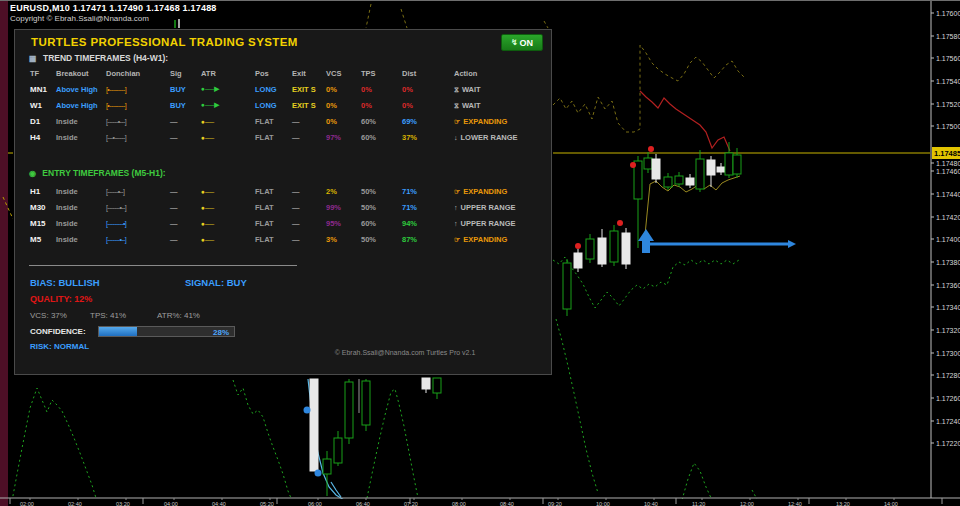 This screenshot has width=960, height=506. Describe the element at coordinates (522, 42) in the screenshot. I see `on-toggle-button: ↯ ON` at that location.